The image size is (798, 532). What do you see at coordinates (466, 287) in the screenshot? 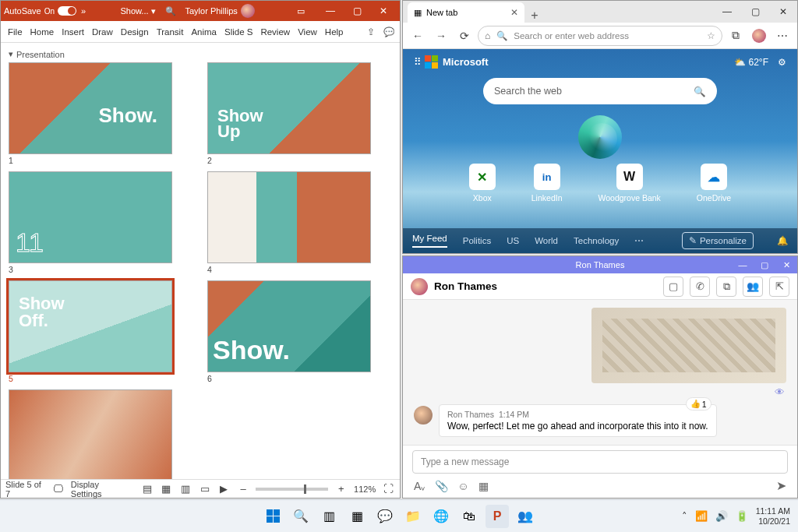
I see `chat-name: Ron Thames` at bounding box center [466, 287].